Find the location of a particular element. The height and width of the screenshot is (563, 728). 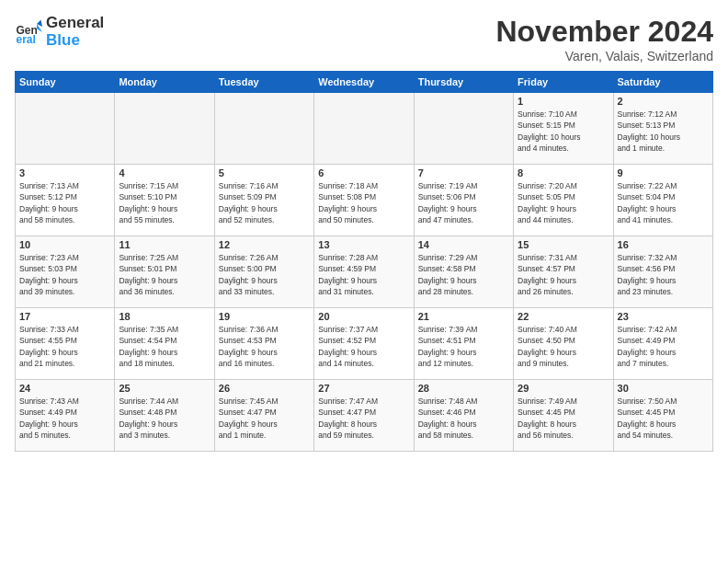

col-header-monday: Monday is located at coordinates (165, 83).